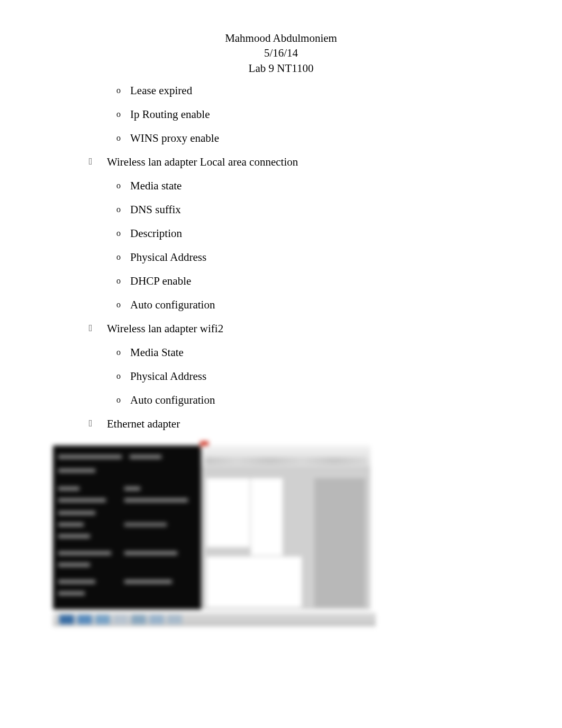 Image resolution: width=562 pixels, height=728 pixels. What do you see at coordinates (320, 281) in the screenshot?
I see `list-item-text: DHCP enable` at bounding box center [320, 281].